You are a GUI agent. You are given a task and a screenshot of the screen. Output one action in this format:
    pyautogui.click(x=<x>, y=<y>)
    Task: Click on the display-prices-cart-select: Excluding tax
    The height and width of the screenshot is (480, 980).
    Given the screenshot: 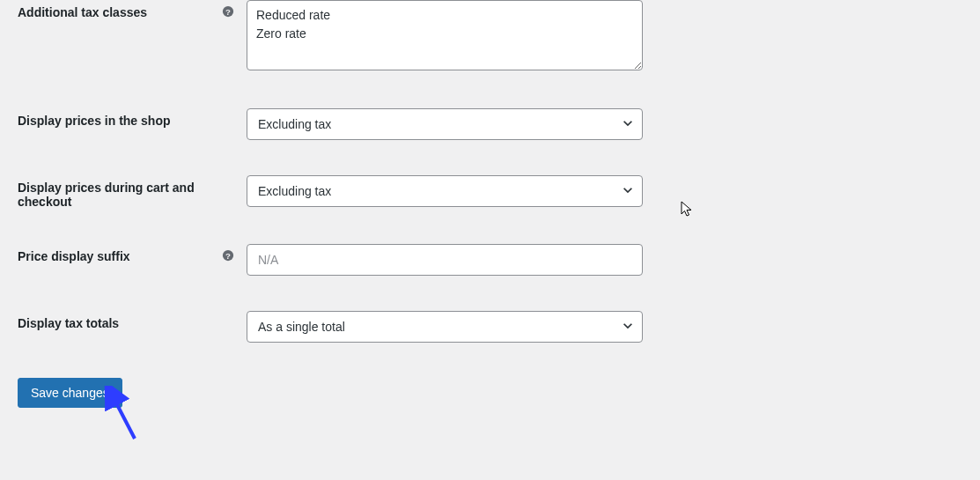 What is the action you would take?
    pyautogui.click(x=445, y=191)
    